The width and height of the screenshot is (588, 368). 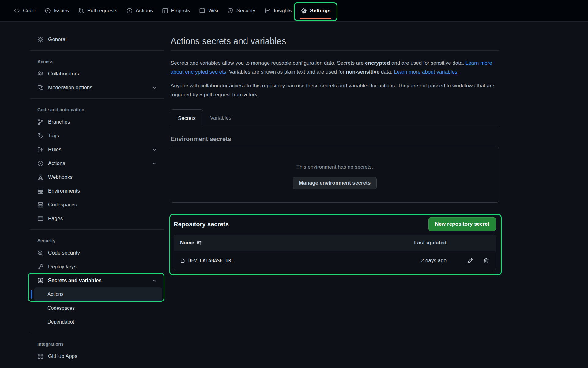 What do you see at coordinates (462, 224) in the screenshot?
I see `new-repository-secret-button: New repository secret` at bounding box center [462, 224].